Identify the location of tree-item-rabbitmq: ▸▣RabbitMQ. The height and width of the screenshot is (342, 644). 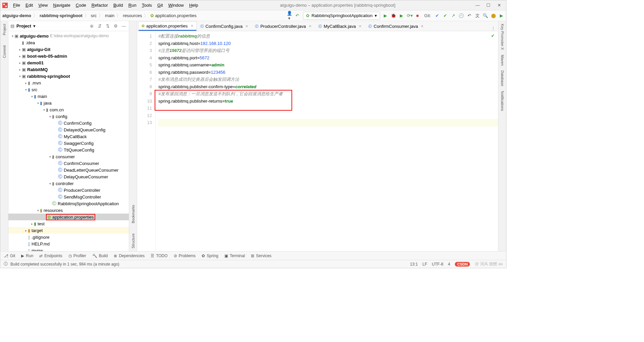
(68, 69).